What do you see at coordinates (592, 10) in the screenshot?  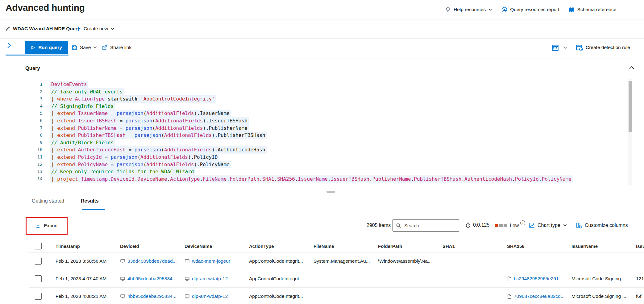 I see `schema-reference-button: Schema reference` at bounding box center [592, 10].